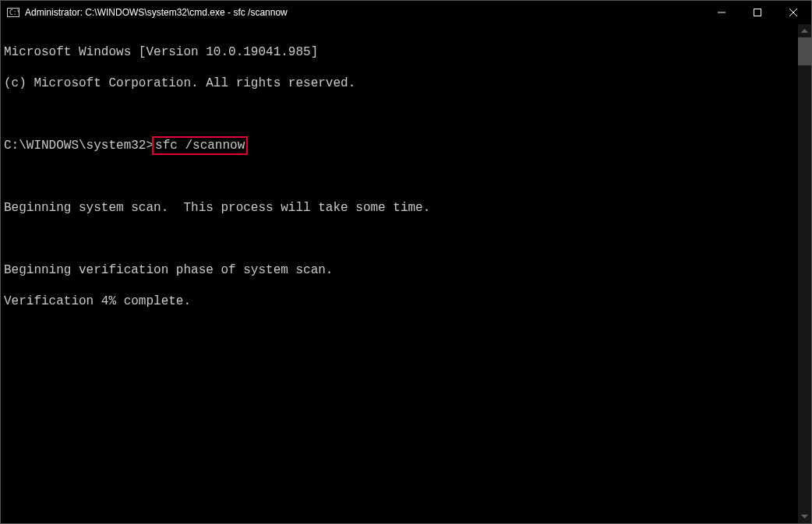  Describe the element at coordinates (401, 52) in the screenshot. I see `output-line: Microsoft Windows [Version 10.0.19041.98…` at that location.